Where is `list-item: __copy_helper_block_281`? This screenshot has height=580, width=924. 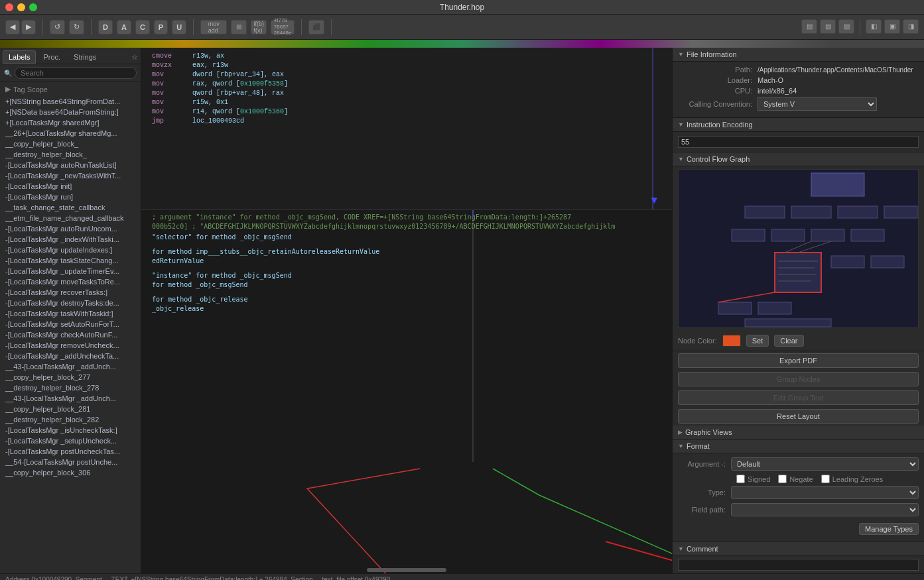 list-item: __copy_helper_block_281 is located at coordinates (70, 409).